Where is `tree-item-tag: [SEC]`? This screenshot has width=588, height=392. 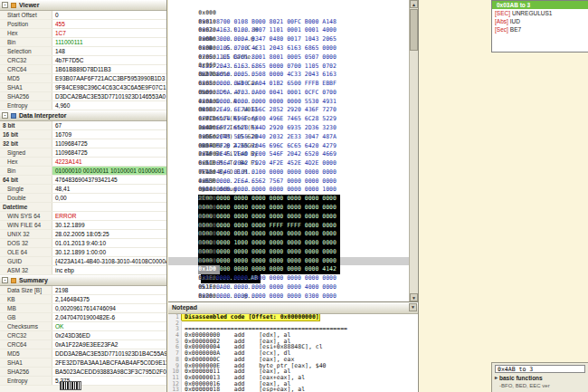 tree-item-tag: [SEC] is located at coordinates (503, 13).